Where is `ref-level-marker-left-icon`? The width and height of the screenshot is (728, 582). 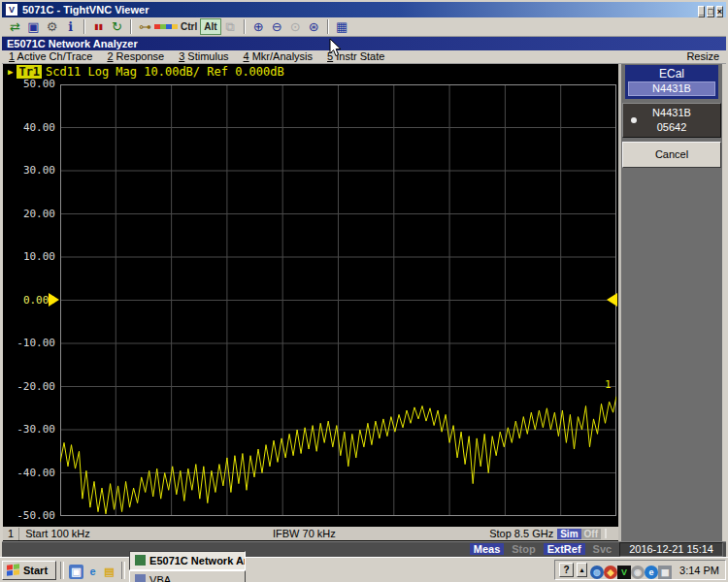
ref-level-marker-left-icon is located at coordinates (54, 300).